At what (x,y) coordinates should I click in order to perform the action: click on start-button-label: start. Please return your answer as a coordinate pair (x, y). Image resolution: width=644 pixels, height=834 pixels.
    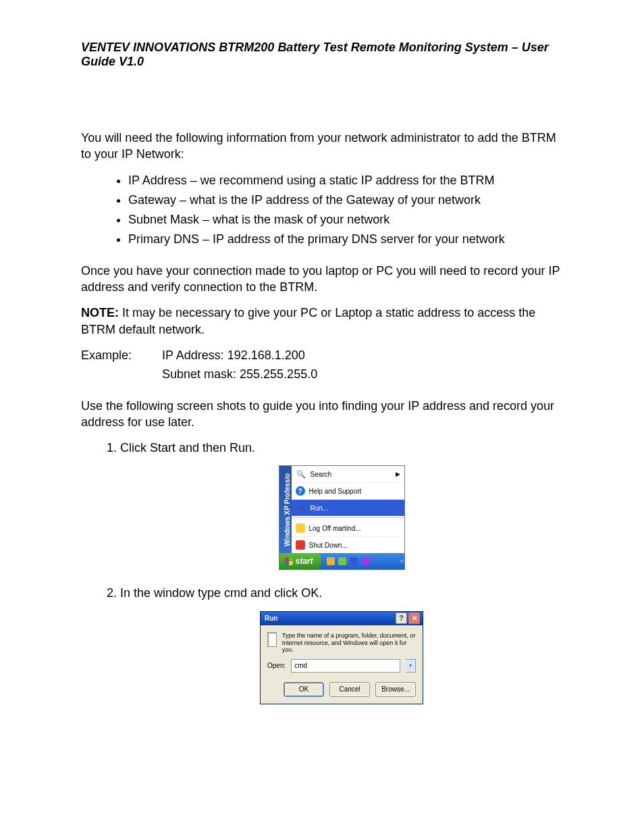
    Looking at the image, I should click on (304, 561).